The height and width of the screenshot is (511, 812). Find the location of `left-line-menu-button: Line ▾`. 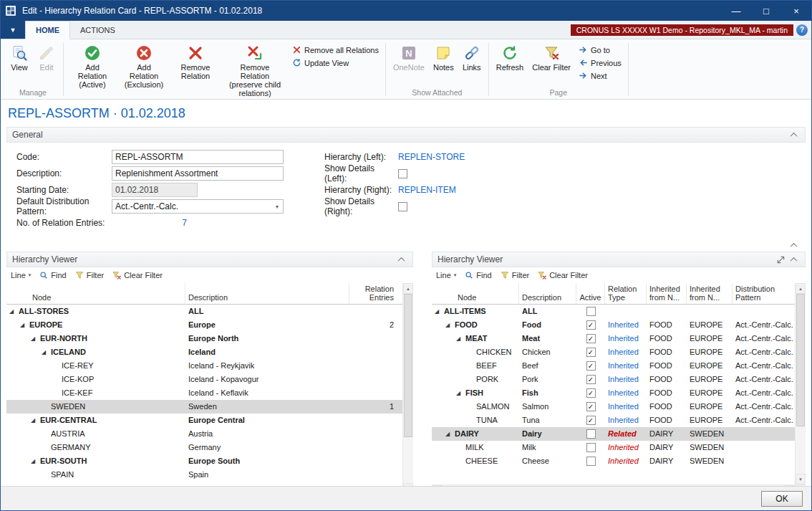

left-line-menu-button: Line ▾ is located at coordinates (21, 275).